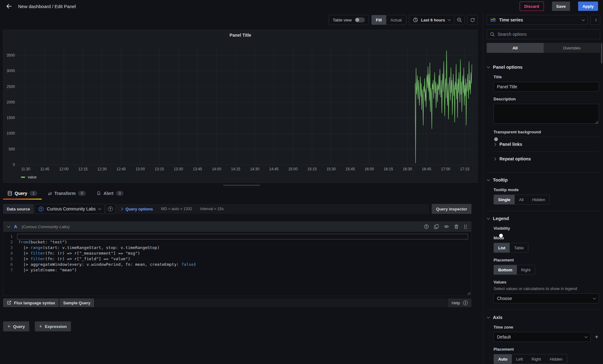 This screenshot has width=603, height=364. Describe the element at coordinates (389, 20) in the screenshot. I see `fill-actual-group: FillActual` at that location.